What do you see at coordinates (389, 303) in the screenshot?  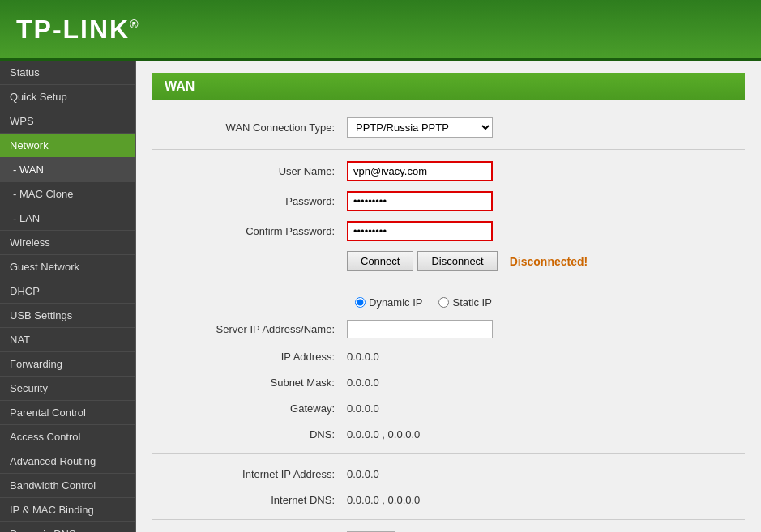 I see `dynamic-ip-radio-label: Dynamic IP` at bounding box center [389, 303].